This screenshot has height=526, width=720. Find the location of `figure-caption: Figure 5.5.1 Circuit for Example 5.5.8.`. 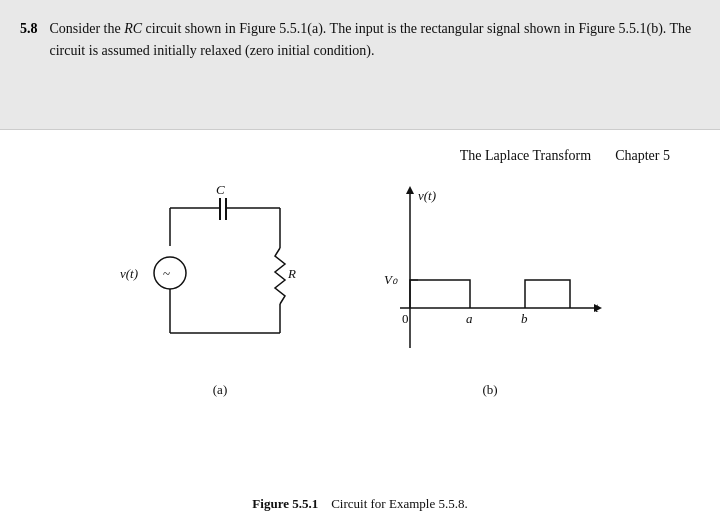

figure-caption: Figure 5.5.1 Circuit for Example 5.5.8. is located at coordinates (360, 502).